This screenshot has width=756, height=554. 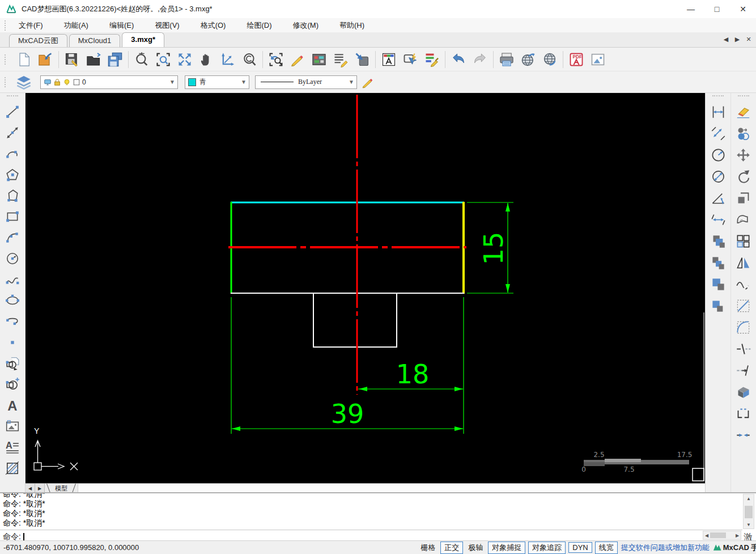 What do you see at coordinates (744, 112) in the screenshot?
I see `erase-button` at bounding box center [744, 112].